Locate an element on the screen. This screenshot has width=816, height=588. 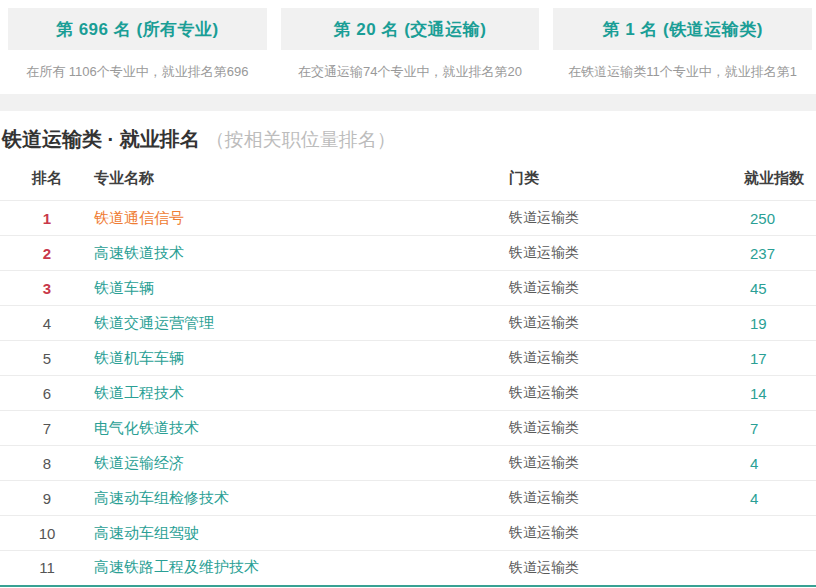
summary-box-title: 第 20 名 (交通运输) is located at coordinates (410, 30).